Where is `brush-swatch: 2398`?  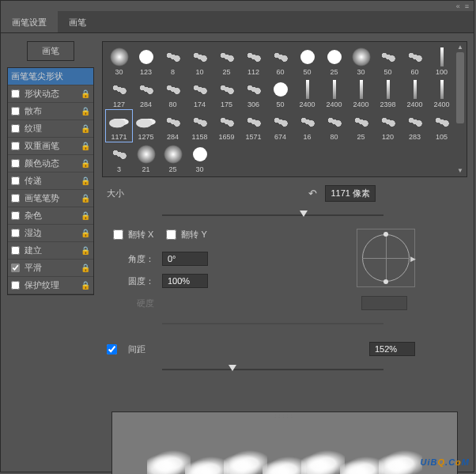 brush-swatch: 2398 is located at coordinates (387, 93).